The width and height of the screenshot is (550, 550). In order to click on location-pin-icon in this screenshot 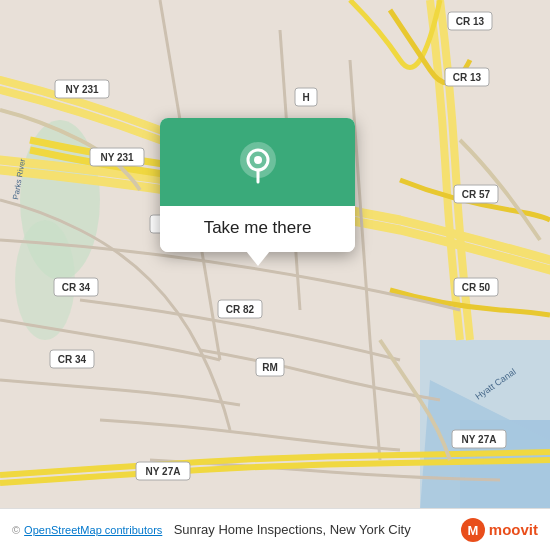, I will do `click(258, 164)`.